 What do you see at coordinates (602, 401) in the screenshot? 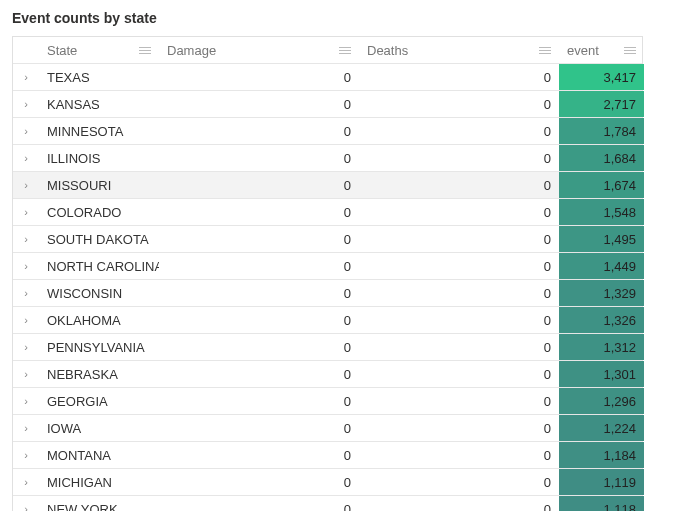
I see `cell-event-value: 1,296` at bounding box center [602, 401].